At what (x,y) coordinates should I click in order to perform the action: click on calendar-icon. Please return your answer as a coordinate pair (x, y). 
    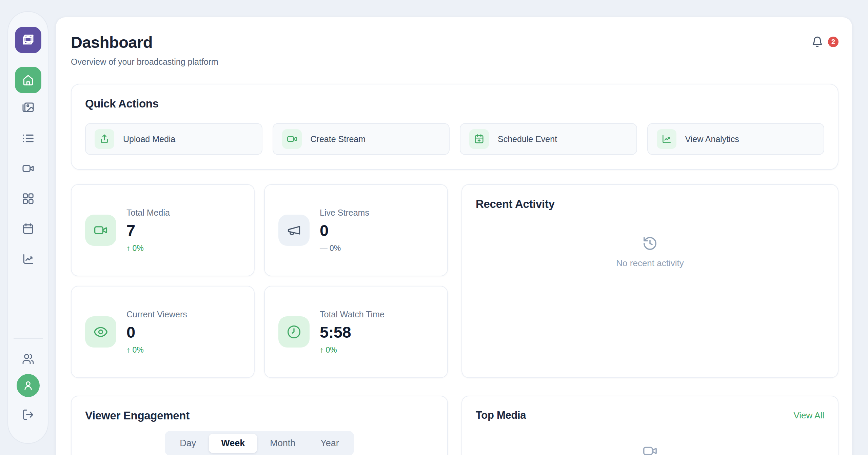
    Looking at the image, I should click on (28, 229).